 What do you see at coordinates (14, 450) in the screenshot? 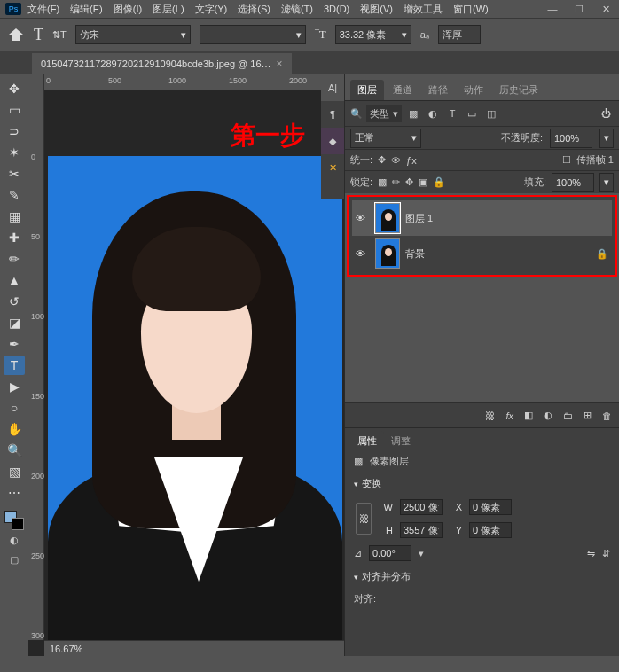
I see `zoom-tool: 🔍` at bounding box center [14, 450].